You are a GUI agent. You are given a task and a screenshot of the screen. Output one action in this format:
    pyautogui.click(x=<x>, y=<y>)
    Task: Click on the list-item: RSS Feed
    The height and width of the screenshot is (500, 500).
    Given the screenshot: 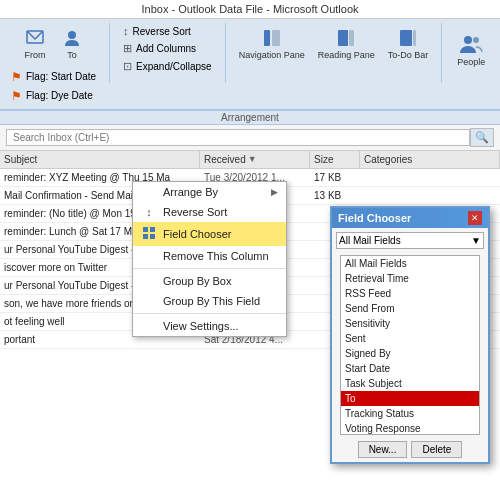 What is the action you would take?
    pyautogui.click(x=410, y=294)
    